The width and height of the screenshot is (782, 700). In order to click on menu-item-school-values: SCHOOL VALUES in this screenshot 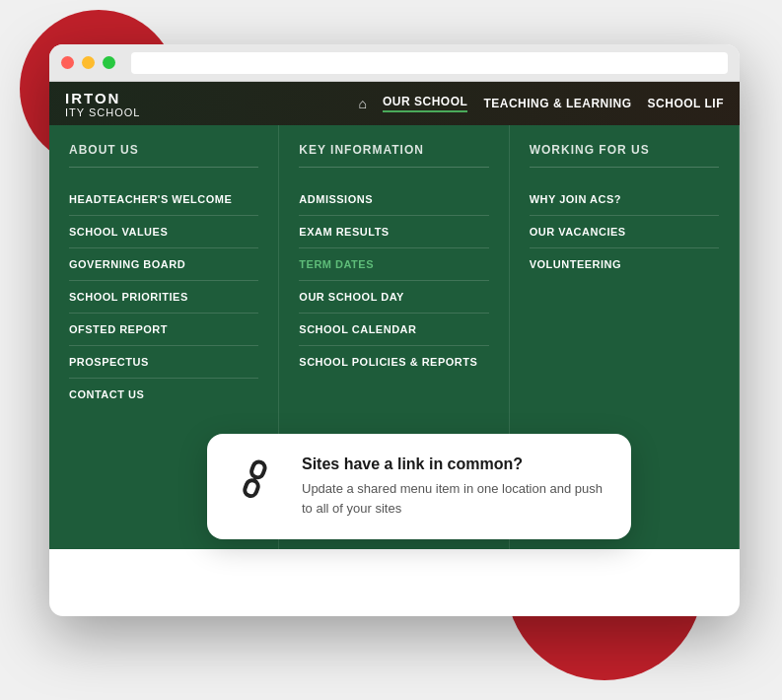, I will do `click(164, 233)`.